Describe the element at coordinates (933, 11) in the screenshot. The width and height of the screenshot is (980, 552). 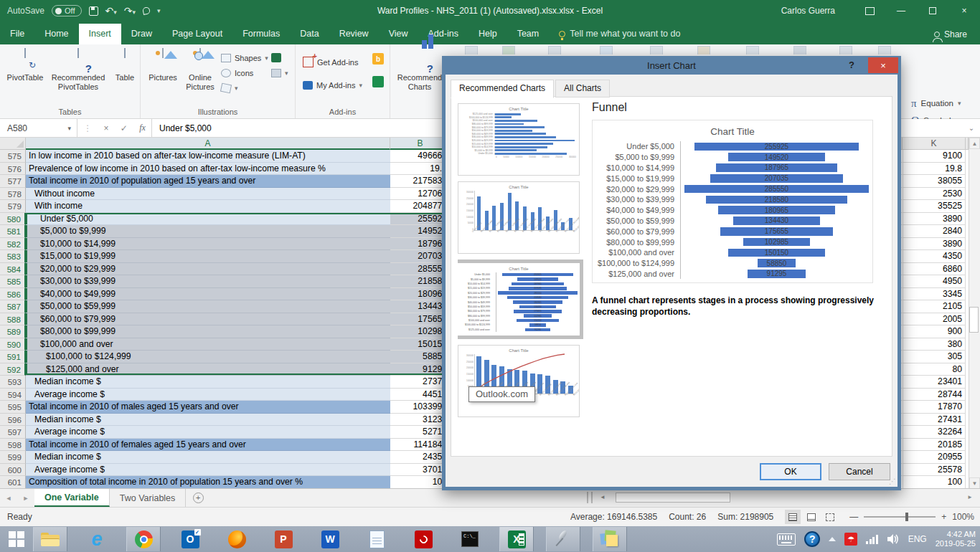
I see `maximize-button` at that location.